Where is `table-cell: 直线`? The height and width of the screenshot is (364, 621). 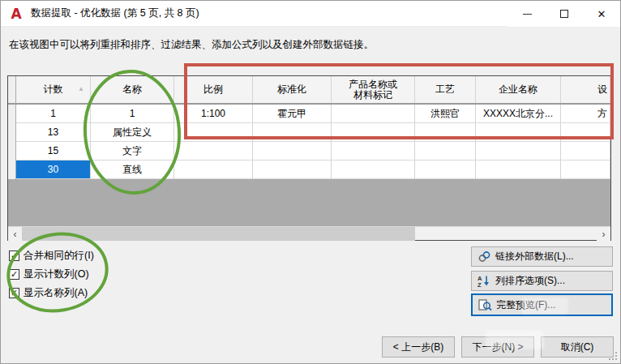 table-cell: 直线 is located at coordinates (133, 170).